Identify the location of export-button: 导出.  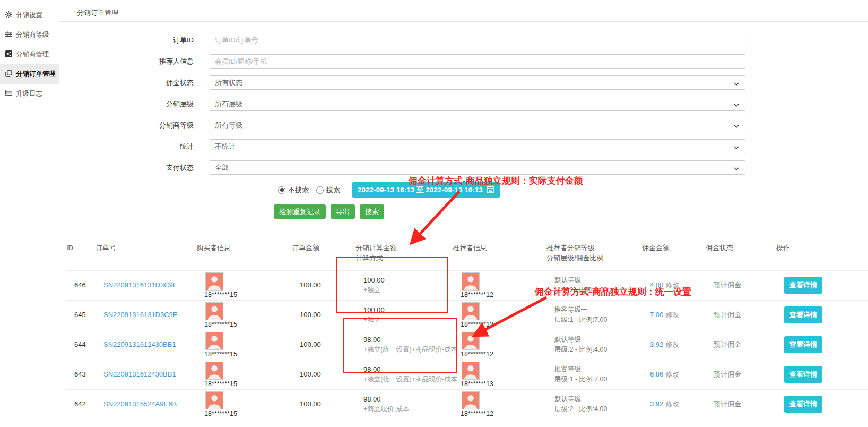
(343, 211).